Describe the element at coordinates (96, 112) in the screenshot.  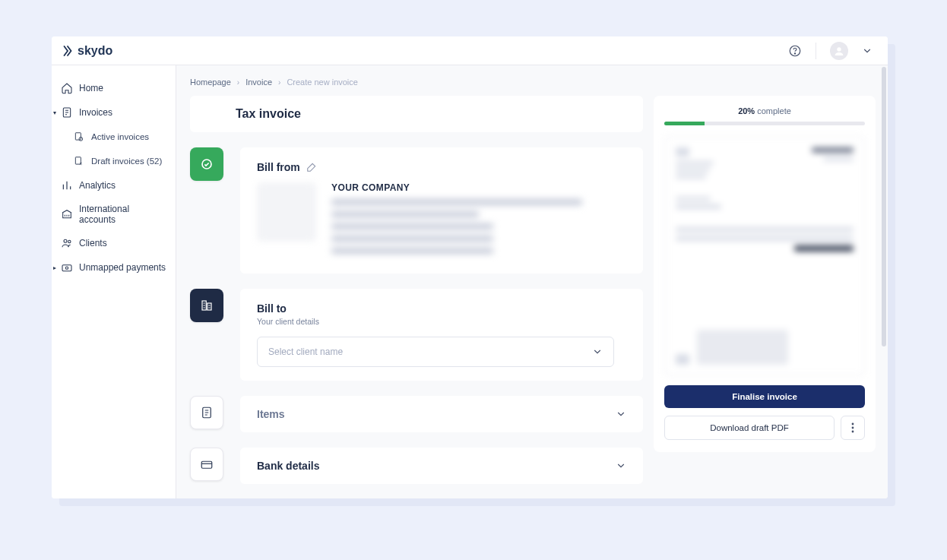
I see `sidebar-label: Invoices` at that location.